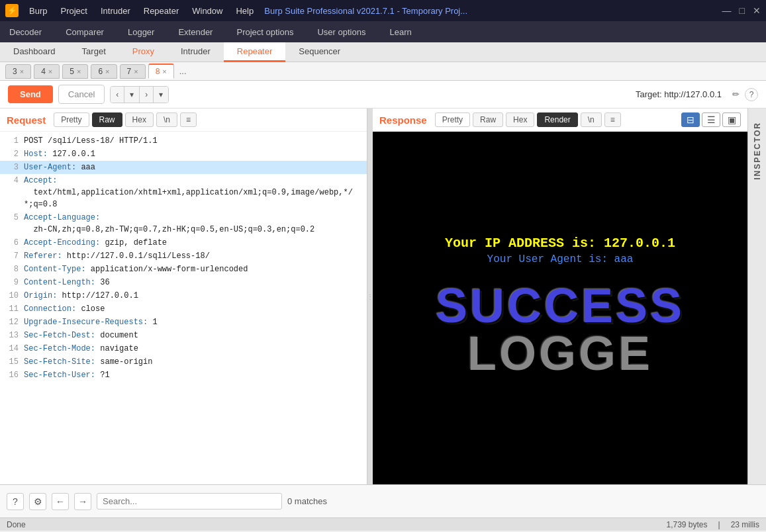 This screenshot has height=532, width=766. Describe the element at coordinates (38, 502) in the screenshot. I see `settings-button: ⚙` at that location.